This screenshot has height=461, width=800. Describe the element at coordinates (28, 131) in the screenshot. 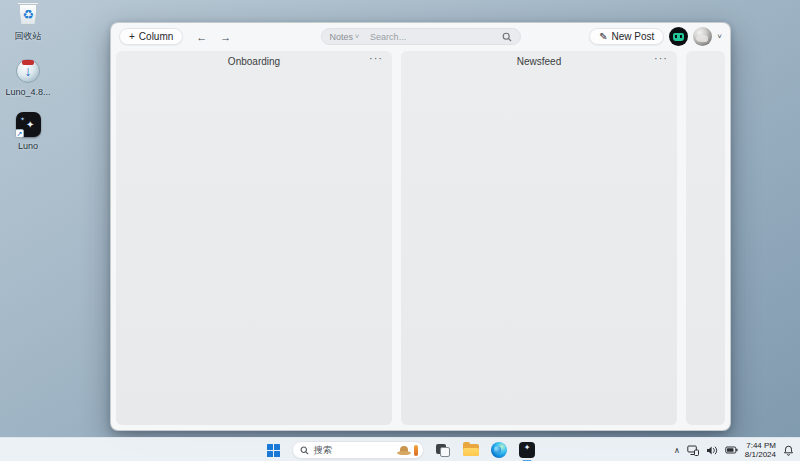

I see `desktop-icon-luno-app: ✦ ✦ ↗ Luno` at that location.